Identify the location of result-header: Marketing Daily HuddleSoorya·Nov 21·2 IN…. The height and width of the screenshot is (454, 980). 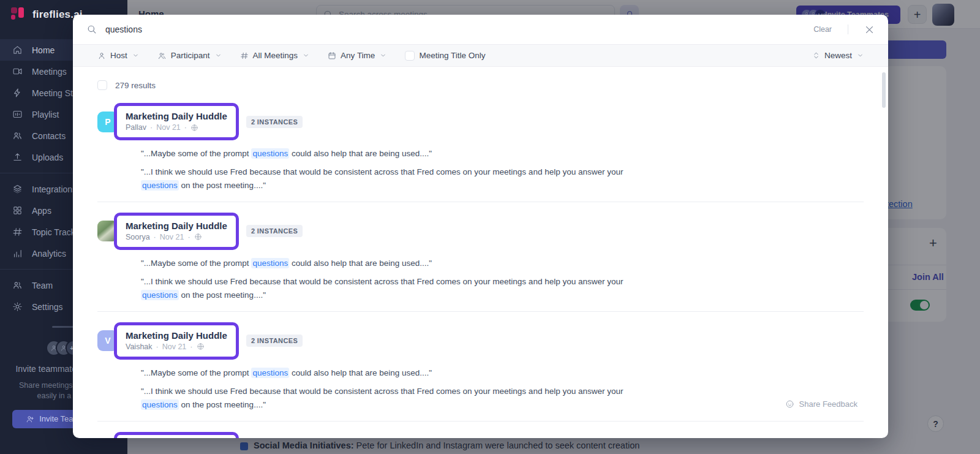
(480, 232).